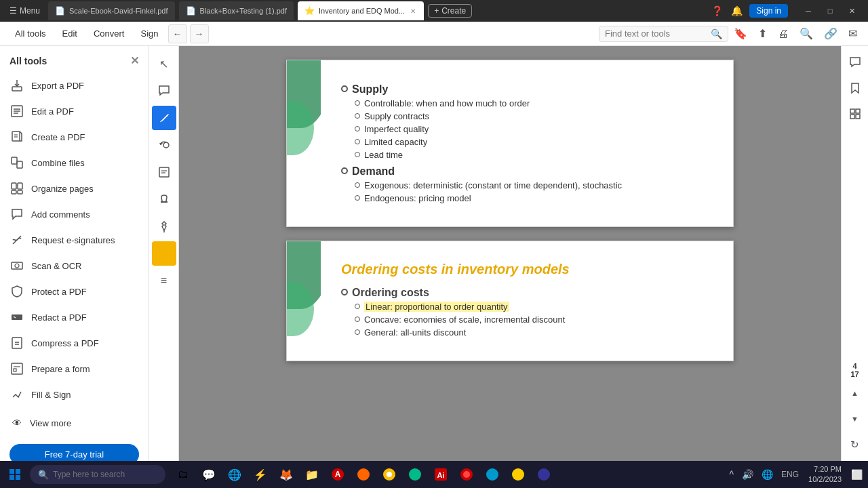 This screenshot has height=488, width=868. I want to click on link-icon: 🔗, so click(831, 34).